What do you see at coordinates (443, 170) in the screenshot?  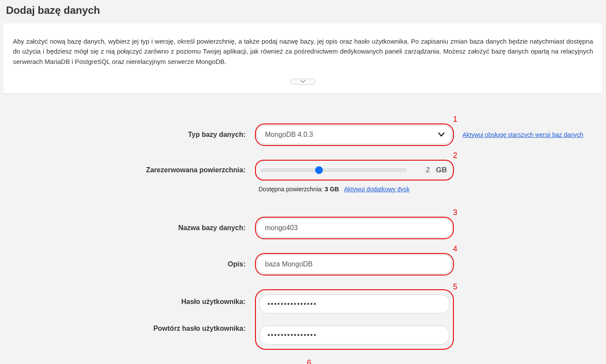 I see `reserved-space-unit: GB` at bounding box center [443, 170].